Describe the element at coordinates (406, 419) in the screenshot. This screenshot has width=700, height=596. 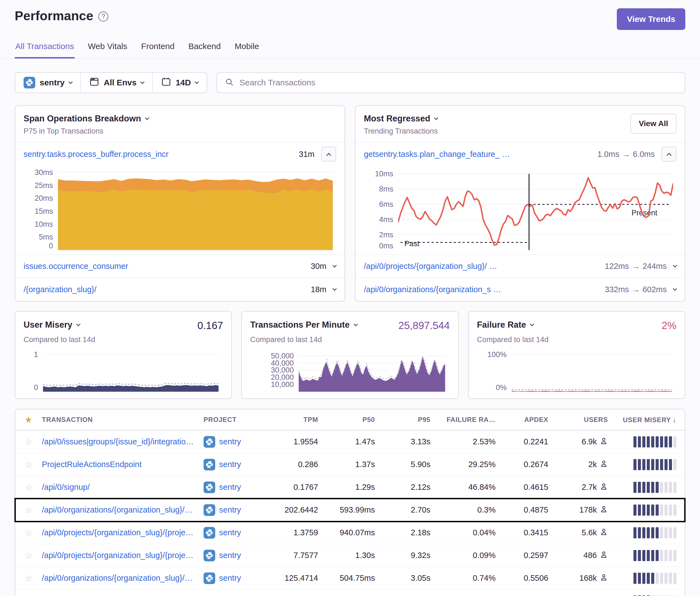
I see `column-header-p95: P95` at that location.